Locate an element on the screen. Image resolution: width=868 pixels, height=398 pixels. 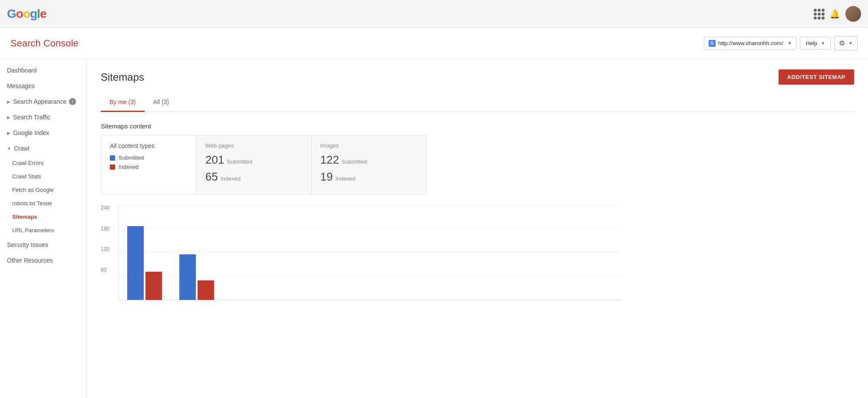
sidebar-item-google-index: ▶ Google Index is located at coordinates (43, 133).